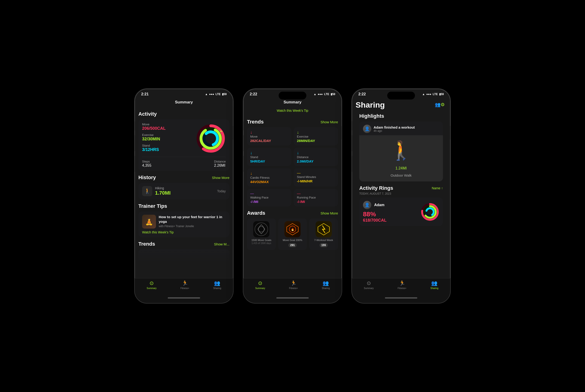  I want to click on highlights-title: Highlights, so click(401, 116).